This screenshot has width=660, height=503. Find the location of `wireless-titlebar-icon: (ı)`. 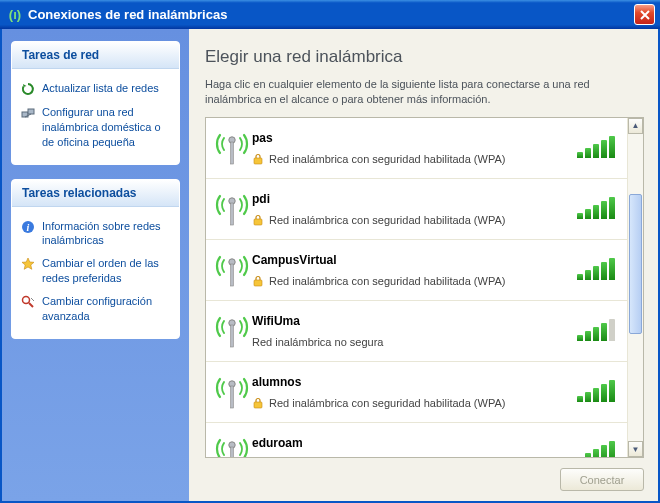

wireless-titlebar-icon: (ı) is located at coordinates (15, 15).